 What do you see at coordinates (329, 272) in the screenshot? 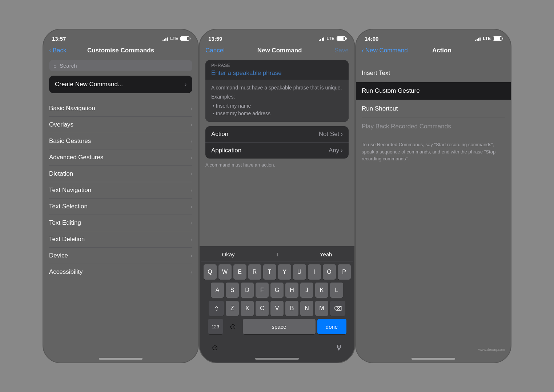
I see `key-o: O` at bounding box center [329, 272].